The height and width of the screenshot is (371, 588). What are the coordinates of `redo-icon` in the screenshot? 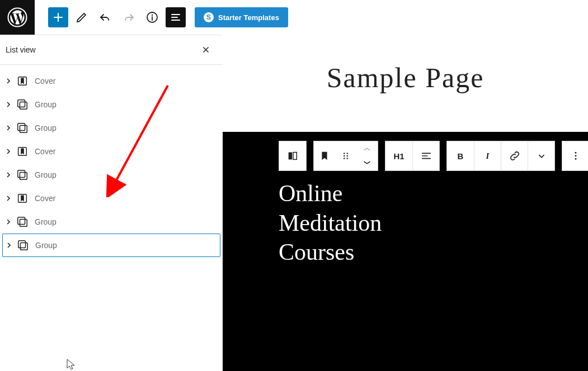 It's located at (129, 17).